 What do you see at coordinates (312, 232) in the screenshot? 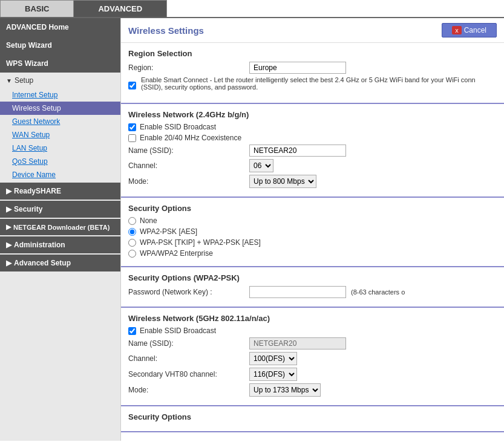
I see `radio-wpa2-psk-row: WPA2-PSK [AES]` at bounding box center [312, 232].